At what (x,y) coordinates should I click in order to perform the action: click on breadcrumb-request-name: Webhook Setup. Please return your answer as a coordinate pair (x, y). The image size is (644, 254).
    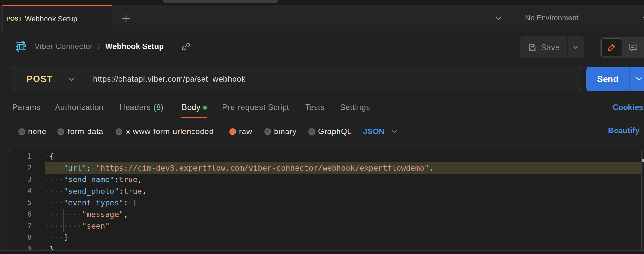
    Looking at the image, I should click on (134, 46).